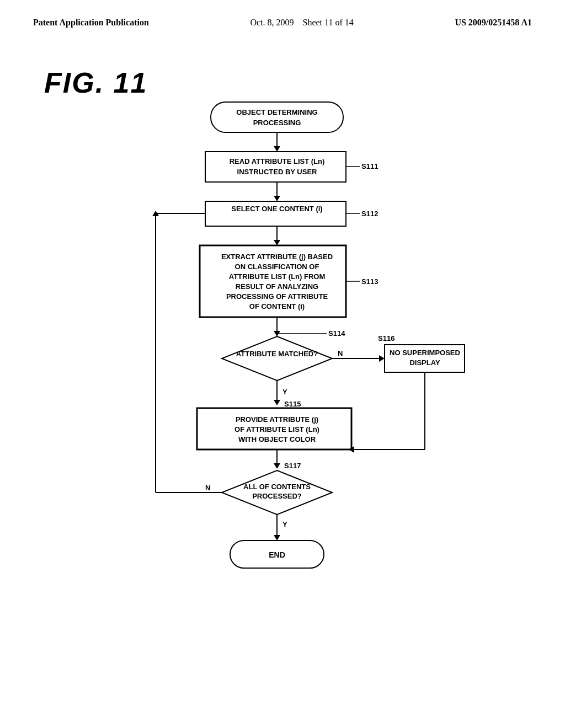  What do you see at coordinates (277, 429) in the screenshot?
I see `svg-text: OF ATTRIBUTE LIST (Ln)` at bounding box center [277, 429].